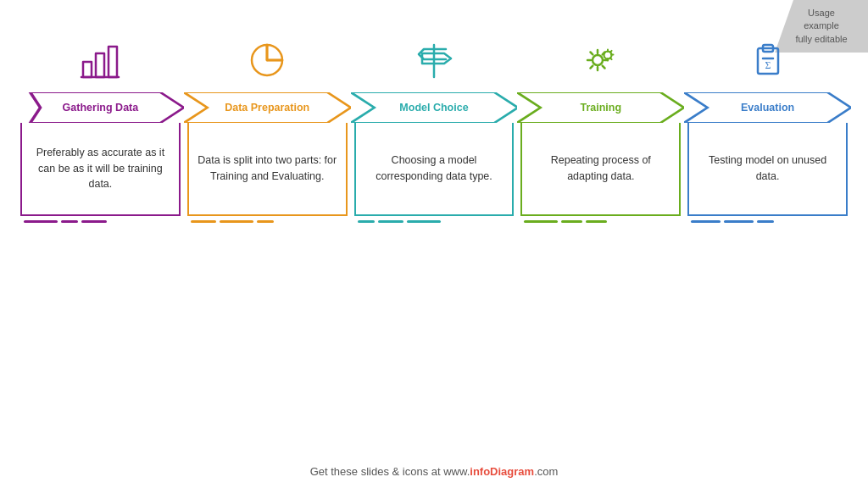  I want to click on step-label-4: Training, so click(600, 108).